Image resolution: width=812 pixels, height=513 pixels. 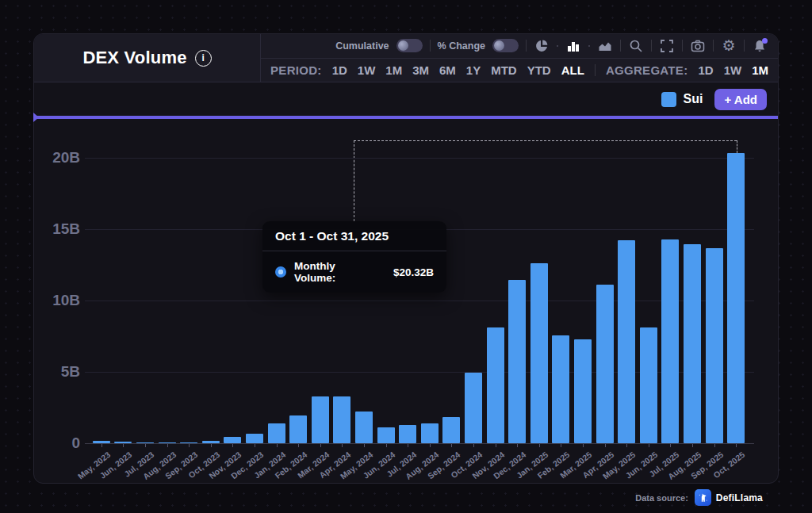 What do you see at coordinates (682, 100) in the screenshot?
I see `legend-item-sui: Sui` at bounding box center [682, 100].